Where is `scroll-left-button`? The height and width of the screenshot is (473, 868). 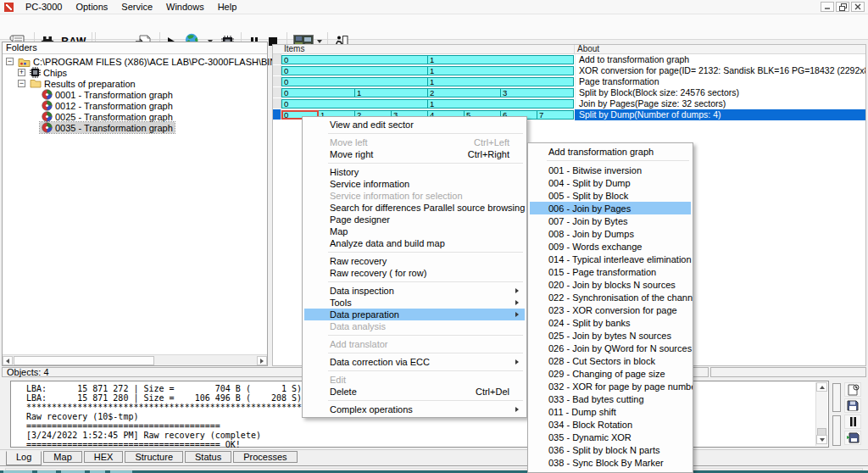 scroll-left-button is located at coordinates (8, 361).